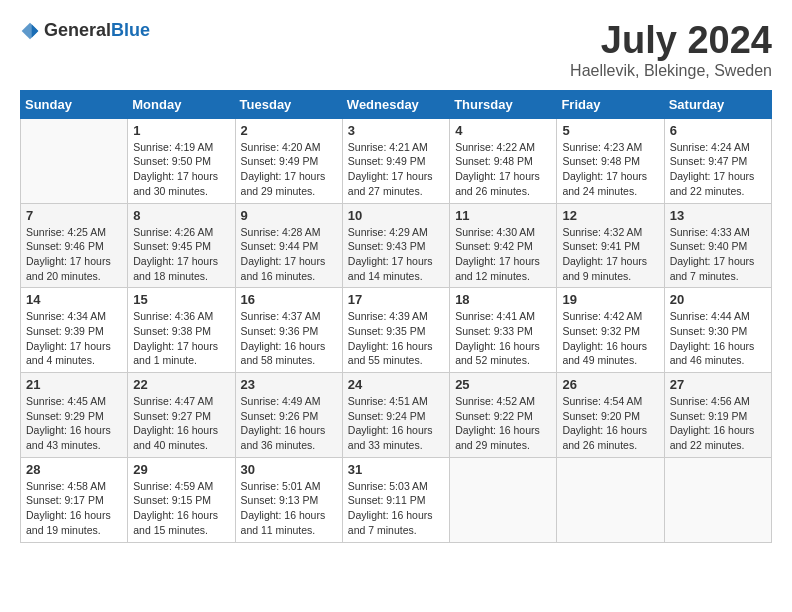  Describe the element at coordinates (181, 216) in the screenshot. I see `day-number: 8` at that location.